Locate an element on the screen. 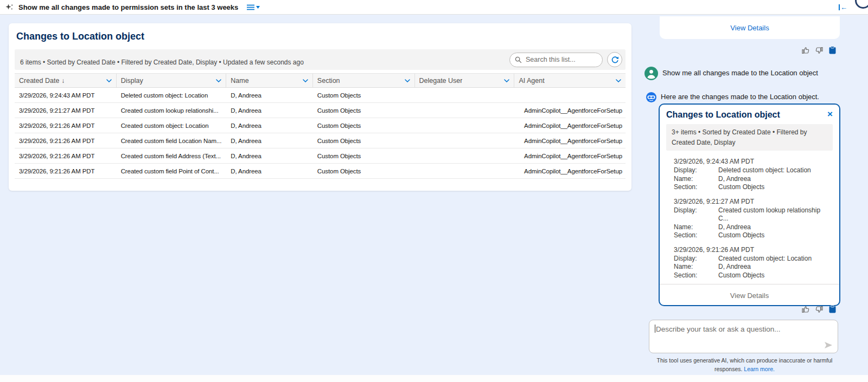  learn-more-link: Learn more. is located at coordinates (760, 369).